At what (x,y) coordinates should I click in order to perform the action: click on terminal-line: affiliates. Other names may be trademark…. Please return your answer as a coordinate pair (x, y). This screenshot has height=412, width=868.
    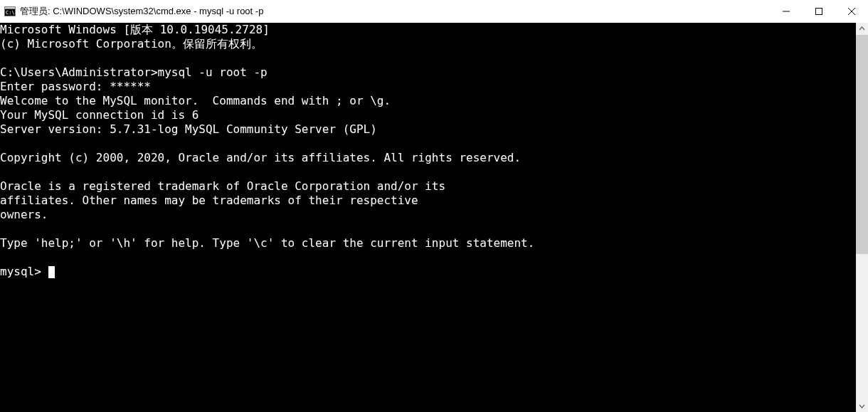
    Looking at the image, I should click on (428, 201).